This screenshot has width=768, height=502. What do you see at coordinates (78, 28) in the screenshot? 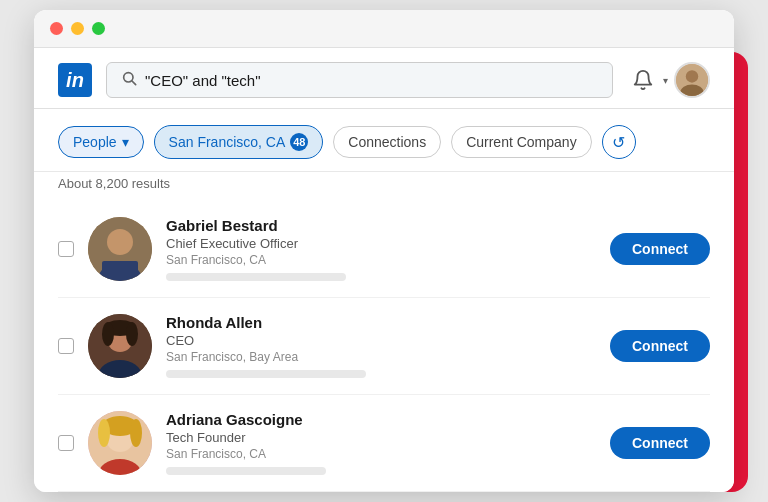
I see `traffic-light-yellow` at bounding box center [78, 28].